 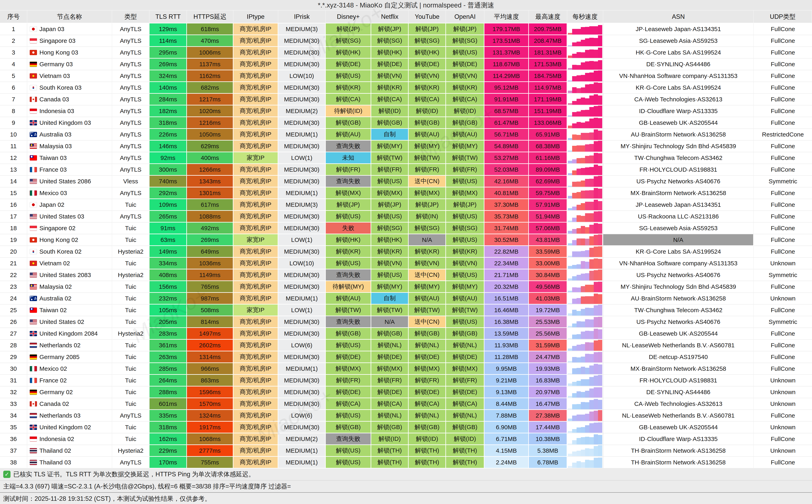 I want to click on cell-avg-speed: 56.71MB, so click(x=506, y=135).